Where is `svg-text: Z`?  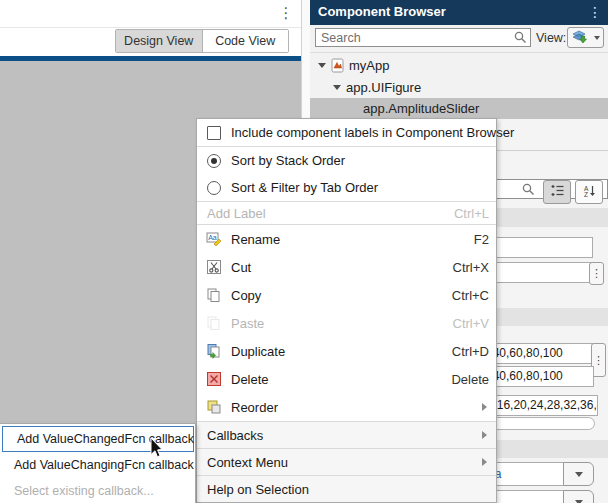
svg-text: Z is located at coordinates (586, 194).